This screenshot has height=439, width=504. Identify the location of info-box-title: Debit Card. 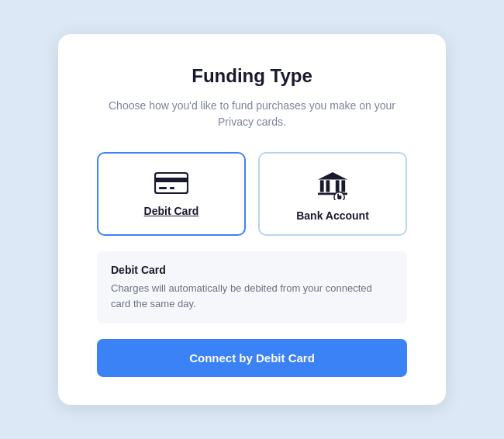
(252, 270).